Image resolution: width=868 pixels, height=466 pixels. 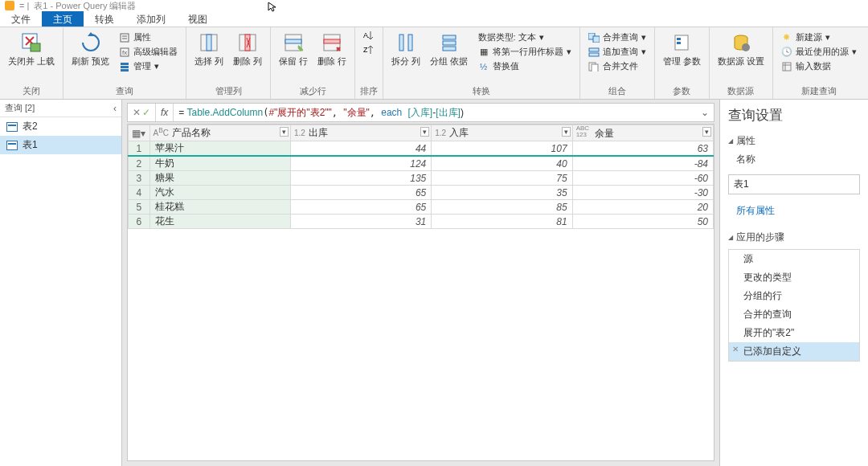 What do you see at coordinates (525, 51) in the screenshot?
I see `first-row-header-button: ▦将第一行用作标题 ▾` at bounding box center [525, 51].